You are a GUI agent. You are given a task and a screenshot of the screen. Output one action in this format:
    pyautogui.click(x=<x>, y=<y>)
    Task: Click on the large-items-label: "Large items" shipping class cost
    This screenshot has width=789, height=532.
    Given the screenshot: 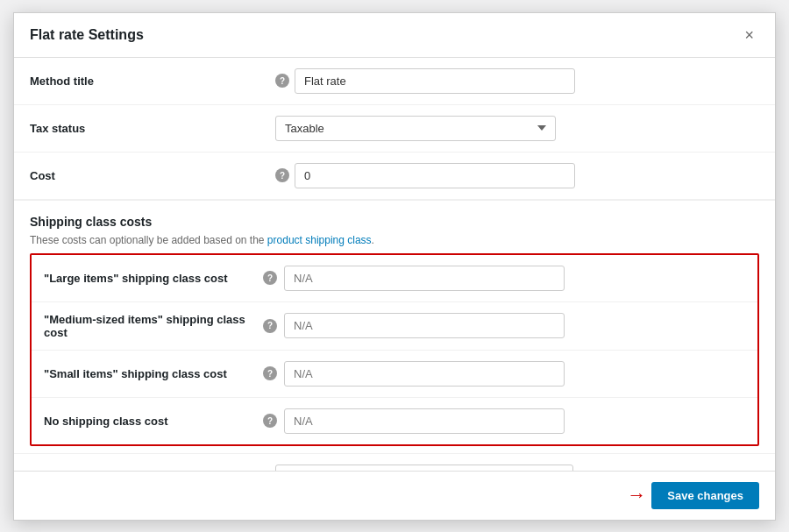 What is the action you would take?
    pyautogui.click(x=153, y=279)
    